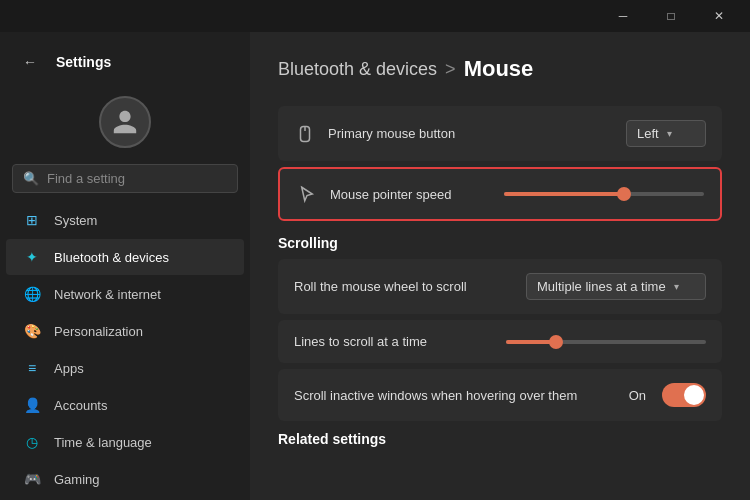  What do you see at coordinates (360, 342) in the screenshot?
I see `lines-scroll-label: Lines to scroll at a time` at bounding box center [360, 342].